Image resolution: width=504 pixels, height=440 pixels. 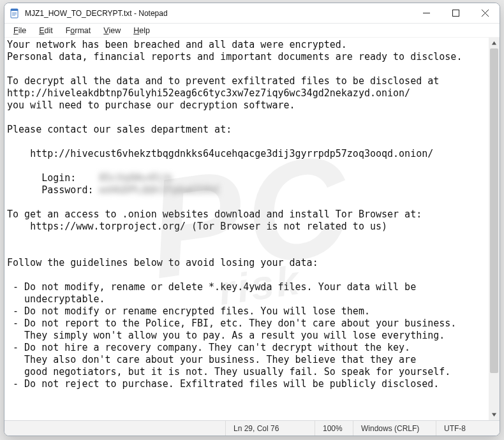 What do you see at coordinates (252, 13) in the screenshot?
I see `titlebar: MJZ1_HOW_TO_DECRYPT.txt - Notepad` at bounding box center [252, 13].